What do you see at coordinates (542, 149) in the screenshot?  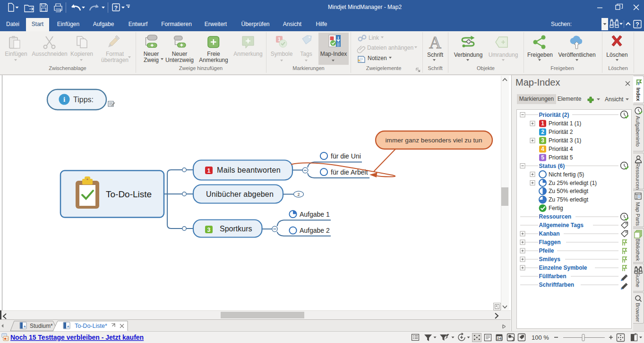 I see `svg-text: 4` at bounding box center [542, 149].